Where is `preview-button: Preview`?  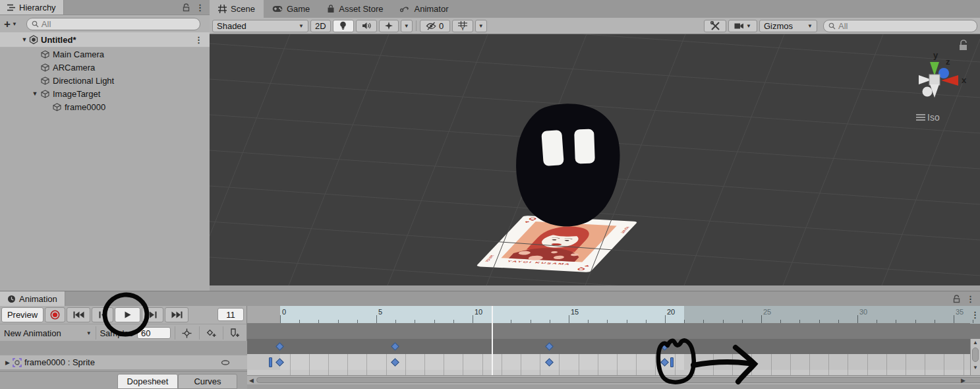 preview-button: Preview is located at coordinates (22, 315).